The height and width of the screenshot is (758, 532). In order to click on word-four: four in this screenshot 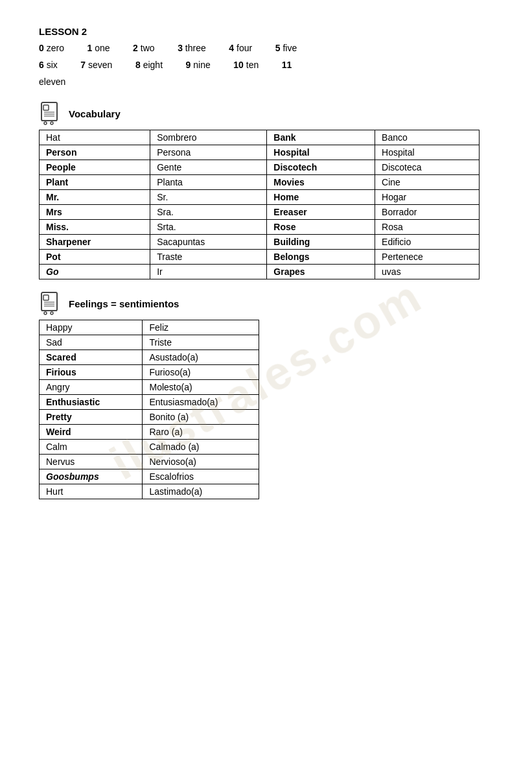, I will do `click(248, 48)`.